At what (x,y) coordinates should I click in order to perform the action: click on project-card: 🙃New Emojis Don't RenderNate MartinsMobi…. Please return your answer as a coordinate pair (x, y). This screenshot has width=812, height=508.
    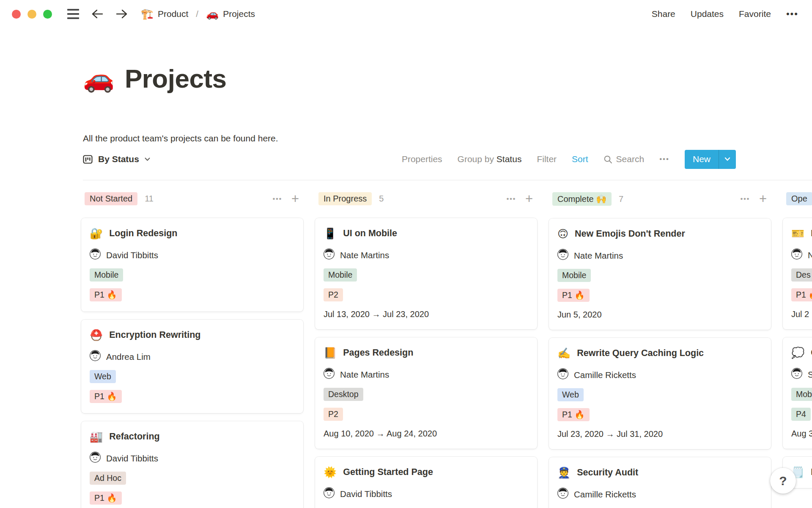
    Looking at the image, I should click on (660, 274).